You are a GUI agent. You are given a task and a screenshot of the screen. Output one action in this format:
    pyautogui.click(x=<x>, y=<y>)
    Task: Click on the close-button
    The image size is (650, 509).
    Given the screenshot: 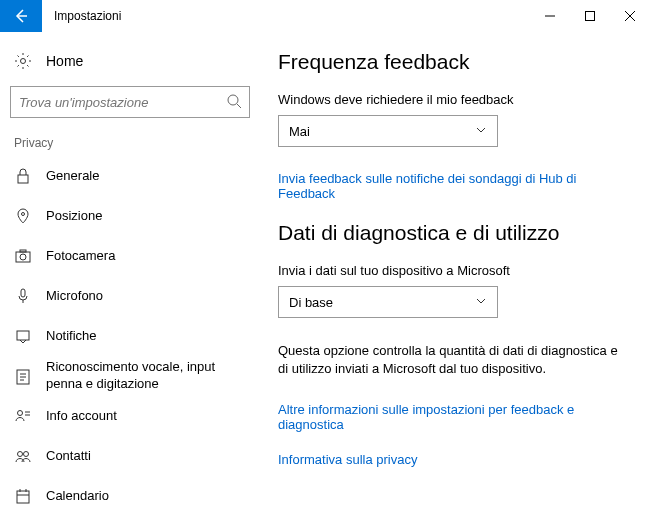 What is the action you would take?
    pyautogui.click(x=630, y=16)
    